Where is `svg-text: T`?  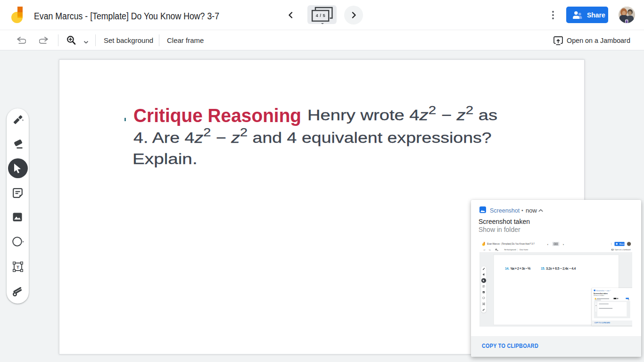
svg-text: T is located at coordinates (18, 267).